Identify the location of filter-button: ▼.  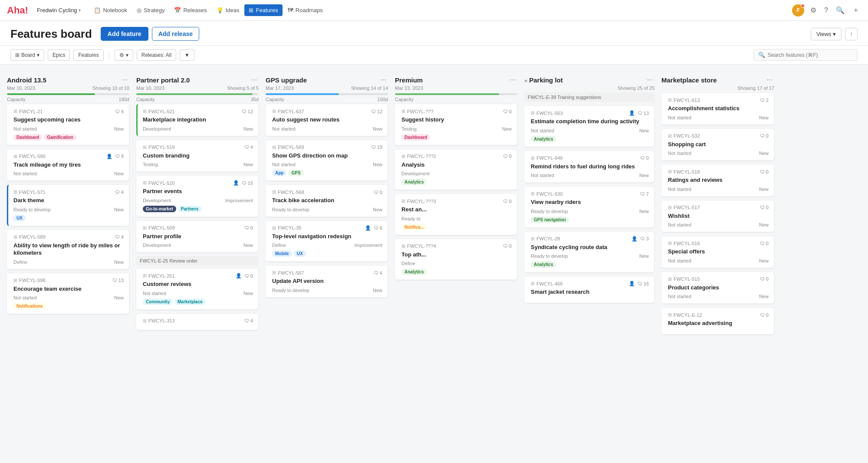
(187, 55).